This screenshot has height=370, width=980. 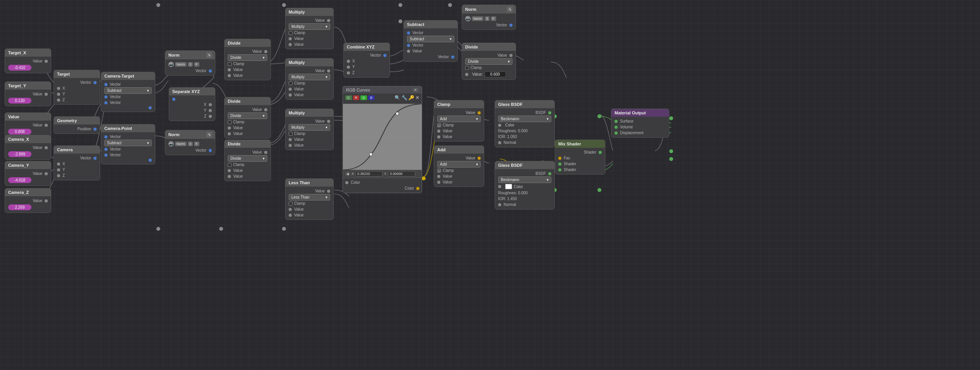 What do you see at coordinates (329, 71) in the screenshot?
I see `multiply2-out-socket` at bounding box center [329, 71].